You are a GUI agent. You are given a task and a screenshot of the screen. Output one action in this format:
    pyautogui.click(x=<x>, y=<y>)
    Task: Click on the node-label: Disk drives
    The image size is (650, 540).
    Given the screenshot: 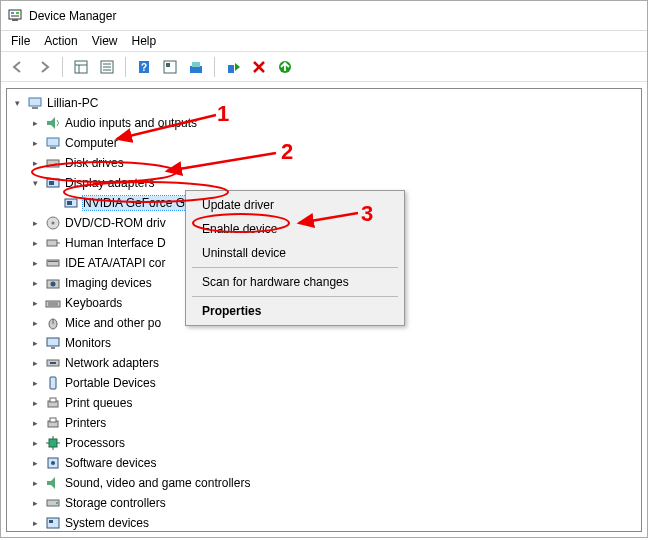 What is the action you would take?
    pyautogui.click(x=94, y=163)
    